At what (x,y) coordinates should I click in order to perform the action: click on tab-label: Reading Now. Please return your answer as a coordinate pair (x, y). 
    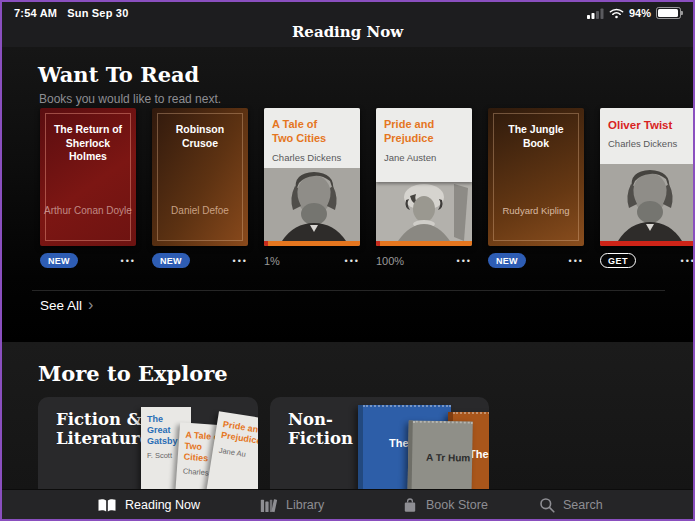
    Looking at the image, I should click on (162, 505).